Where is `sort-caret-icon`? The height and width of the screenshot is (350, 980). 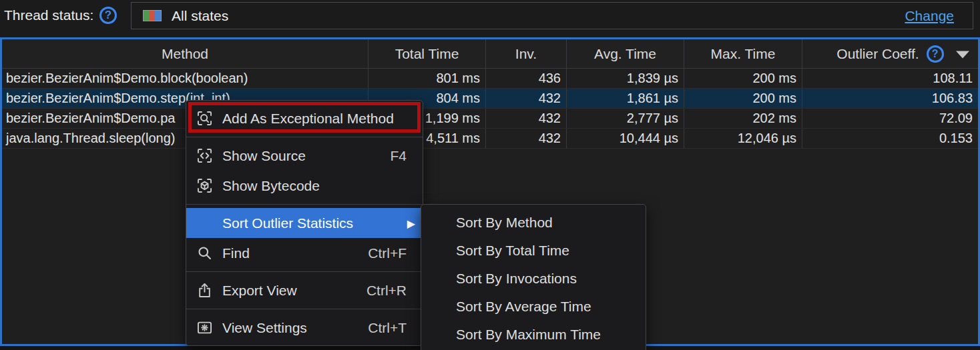
sort-caret-icon is located at coordinates (963, 55).